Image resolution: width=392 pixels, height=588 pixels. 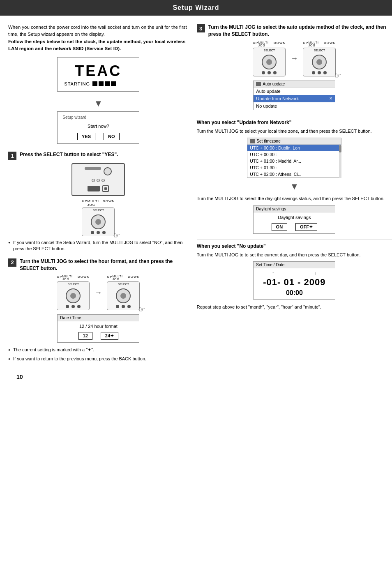 I want to click on step2-title: Turn the MULTI JOG to select the hour fo…, so click(x=104, y=265).